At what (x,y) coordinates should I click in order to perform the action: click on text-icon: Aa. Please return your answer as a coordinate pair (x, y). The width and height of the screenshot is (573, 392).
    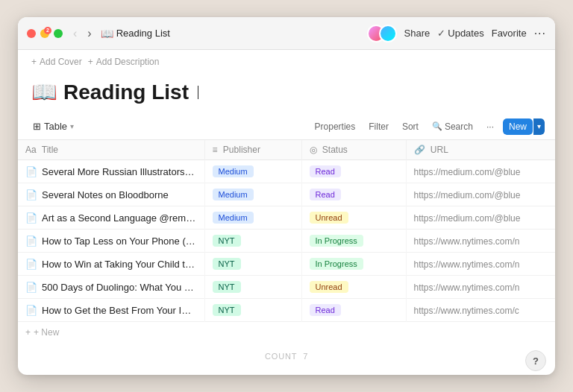
    Looking at the image, I should click on (31, 150).